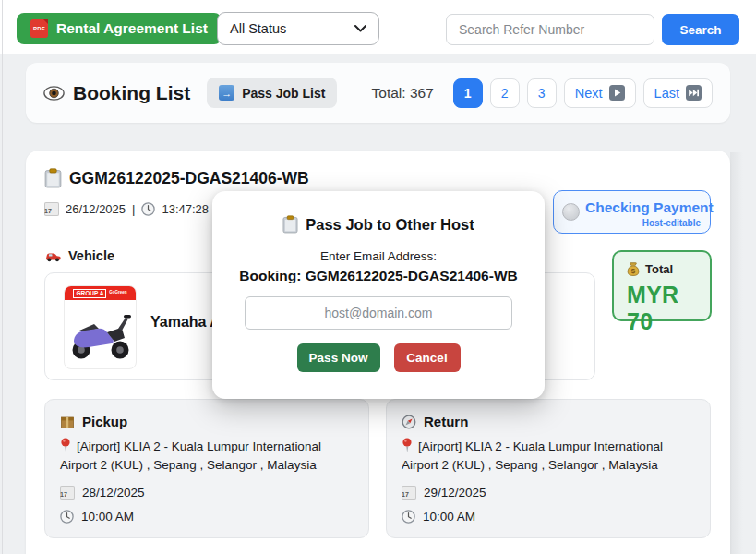 Image resolution: width=756 pixels, height=554 pixels. What do you see at coordinates (207, 469) in the screenshot?
I see `pickup-panel: Pickup [Airport] KLIA 2 - Kuala Lumpur I…` at bounding box center [207, 469].